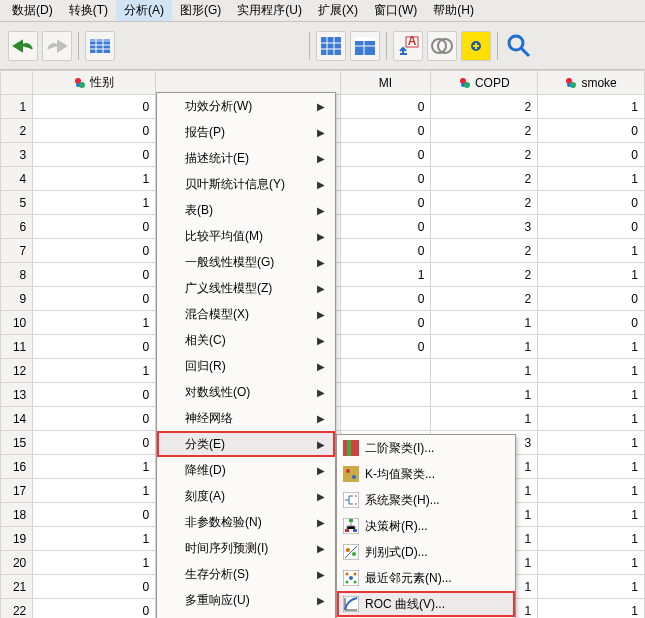 Image resolution: width=645 pixels, height=618 pixels. What do you see at coordinates (246, 132) in the screenshot?
I see `menu-item: 报告(P)▶` at bounding box center [246, 132].